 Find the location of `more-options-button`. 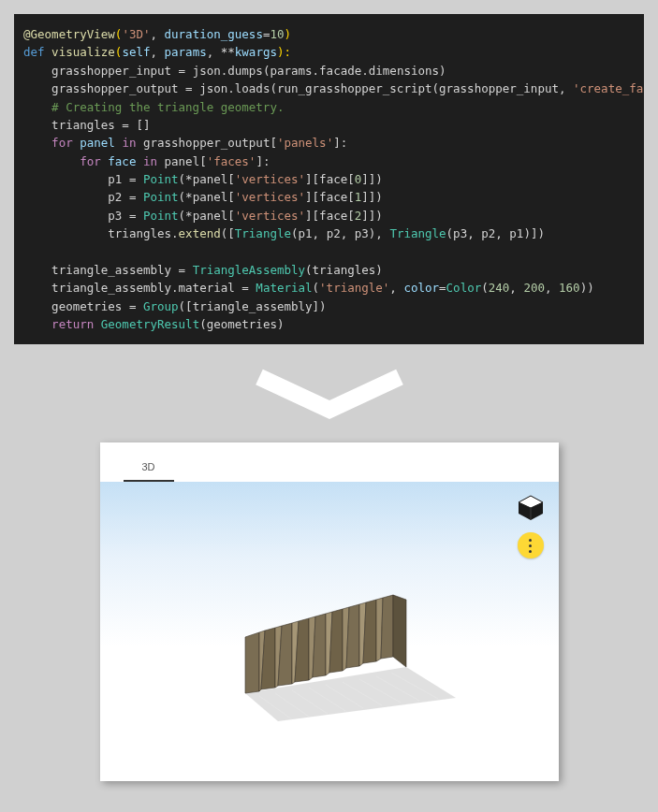

more-options-button is located at coordinates (531, 545).